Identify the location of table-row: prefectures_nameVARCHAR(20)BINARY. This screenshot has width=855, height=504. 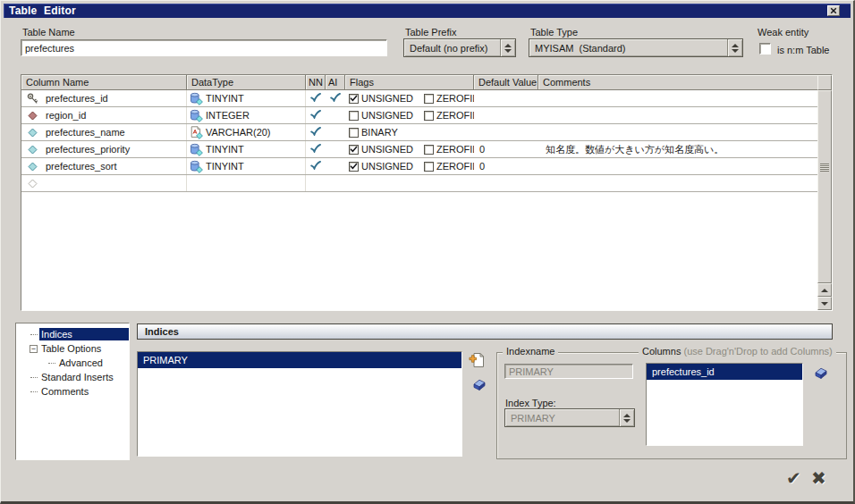
(419, 132).